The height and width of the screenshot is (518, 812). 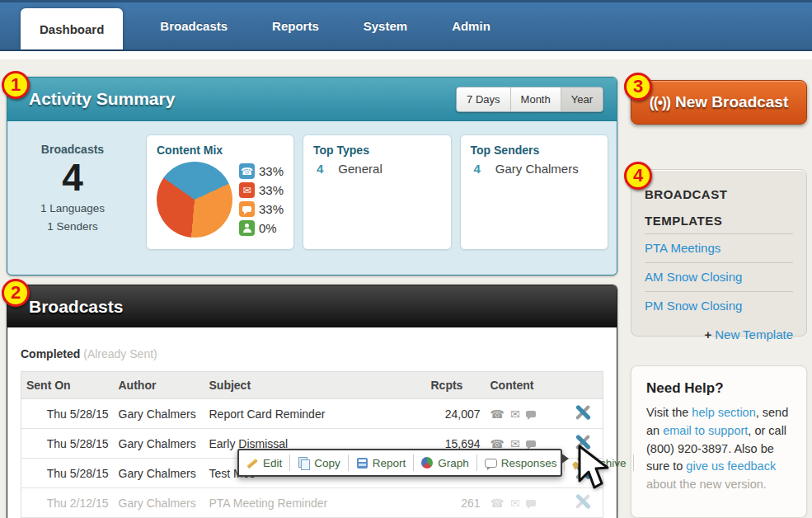 What do you see at coordinates (386, 26) in the screenshot?
I see `tab-system: System` at bounding box center [386, 26].